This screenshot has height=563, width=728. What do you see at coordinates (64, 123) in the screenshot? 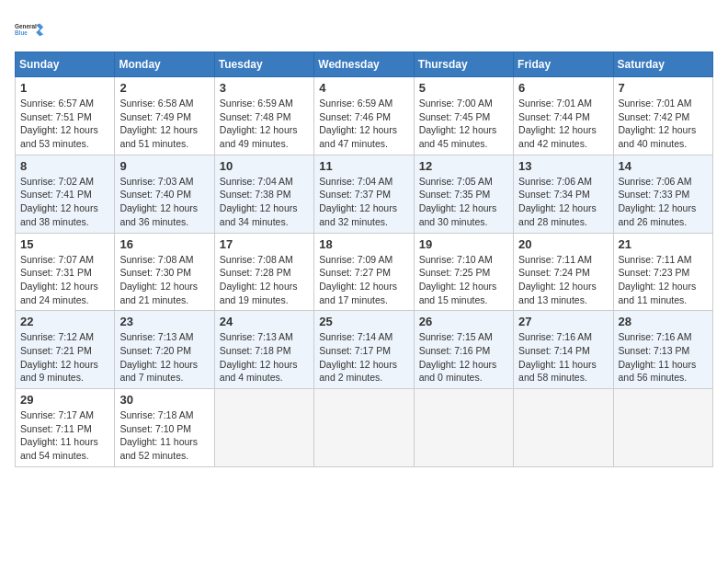
I see `day-info: Sunrise: 6:57 AM Sunset: 7:51 PM Dayligh…` at bounding box center [64, 123].